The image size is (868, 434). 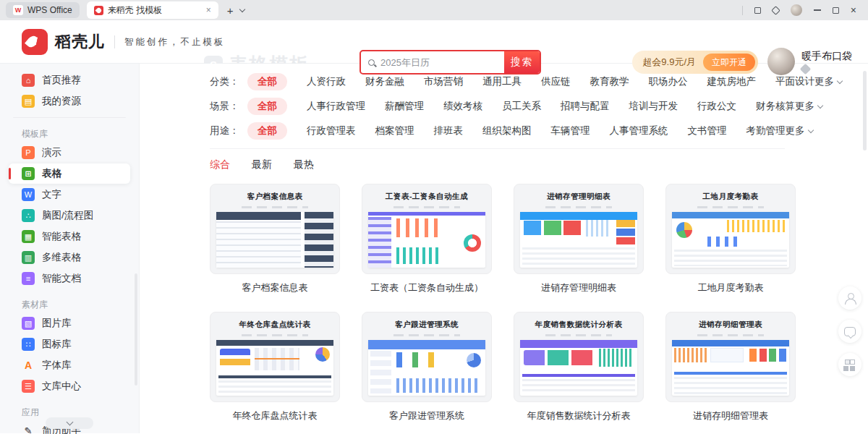 What do you see at coordinates (775, 106) in the screenshot?
I see `filter-option: 财务核算` at bounding box center [775, 106].